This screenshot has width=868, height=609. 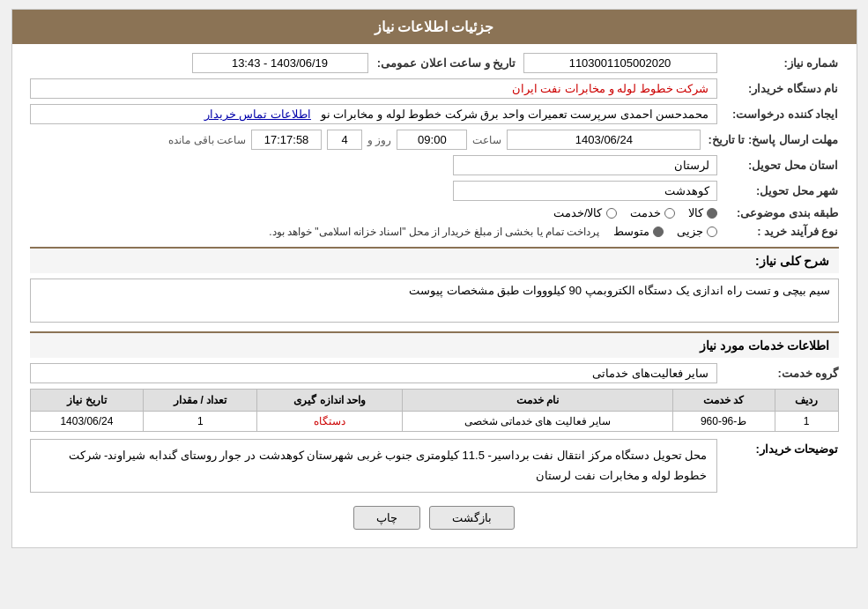 What do you see at coordinates (280, 63) in the screenshot?
I see `public-announce-value: 1403/06/19 - 13:43` at bounding box center [280, 63].